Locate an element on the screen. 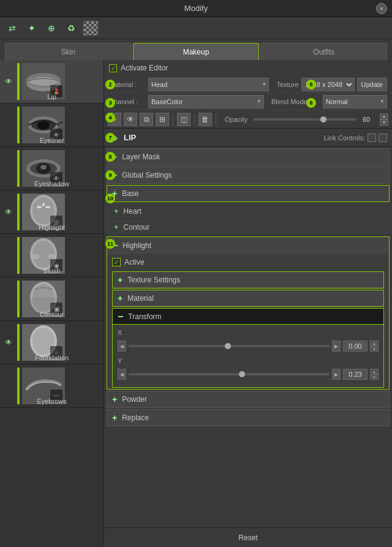  rotate-icon: ✦ is located at coordinates (32, 28).